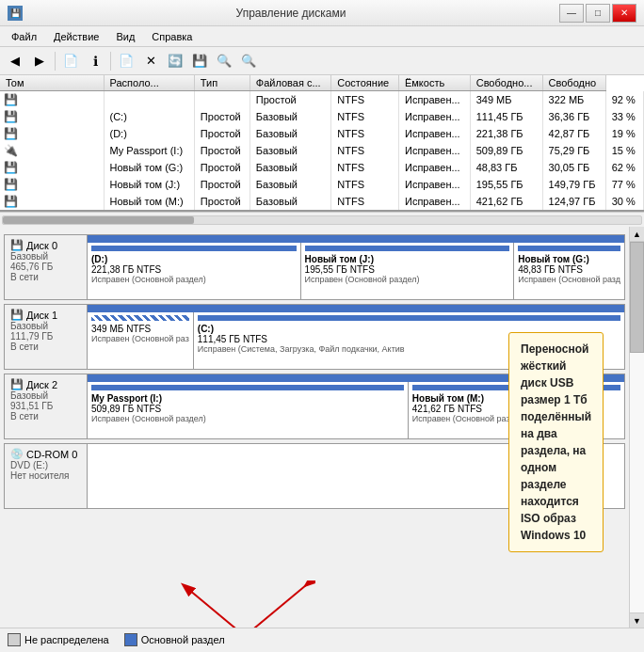  What do you see at coordinates (149, 134) in the screenshot?
I see `row-cell: (D:)` at bounding box center [149, 134].